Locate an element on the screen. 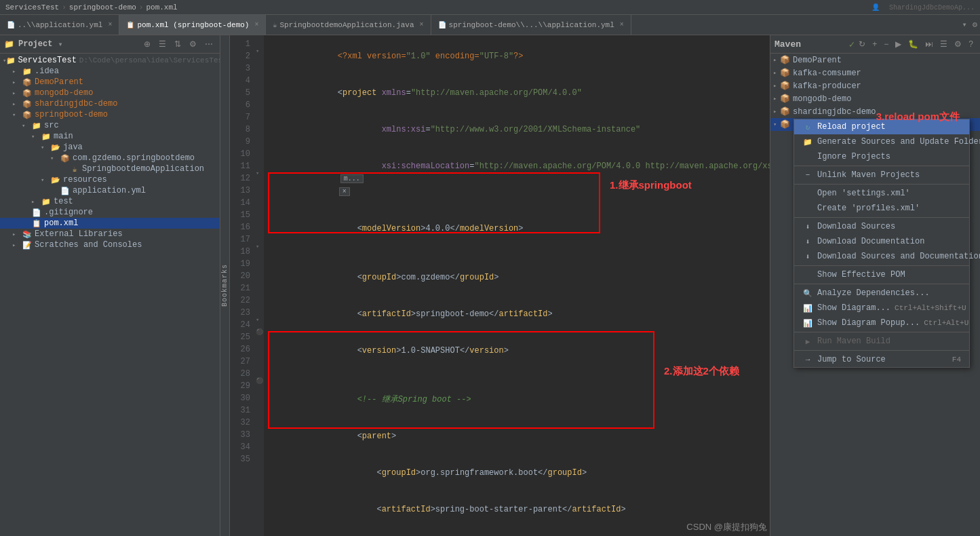  label-mg: mongodb-demo is located at coordinates (822, 99).